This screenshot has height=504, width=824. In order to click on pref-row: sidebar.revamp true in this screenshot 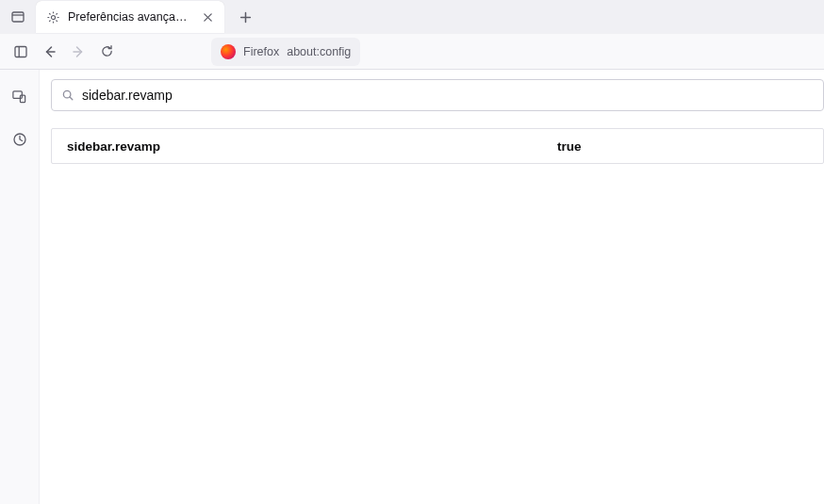, I will do `click(437, 146)`.